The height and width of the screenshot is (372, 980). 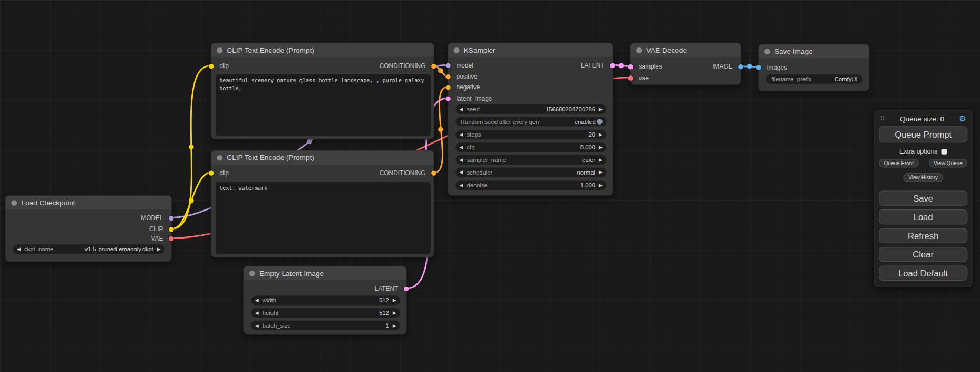 I want to click on node-empty-latent-image: Empty Latent Image LATENT ◀ width 512 ▶ …, so click(x=325, y=300).